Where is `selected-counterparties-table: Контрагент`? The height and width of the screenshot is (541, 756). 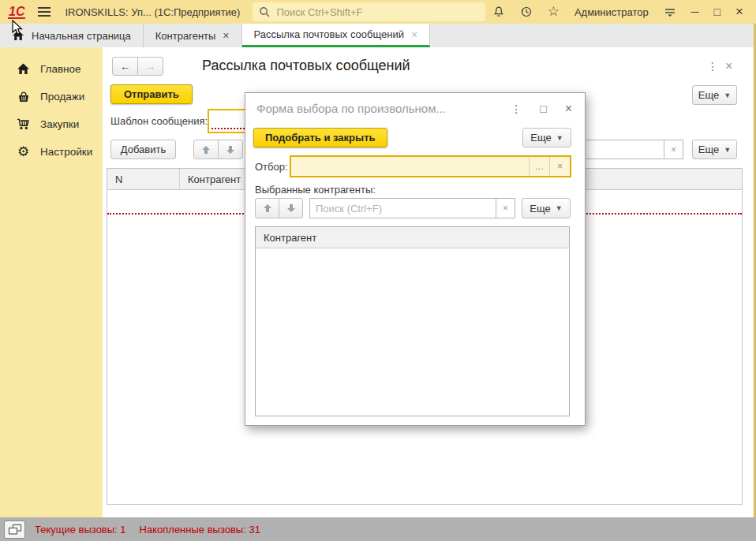 selected-counterparties-table: Контрагент is located at coordinates (412, 322).